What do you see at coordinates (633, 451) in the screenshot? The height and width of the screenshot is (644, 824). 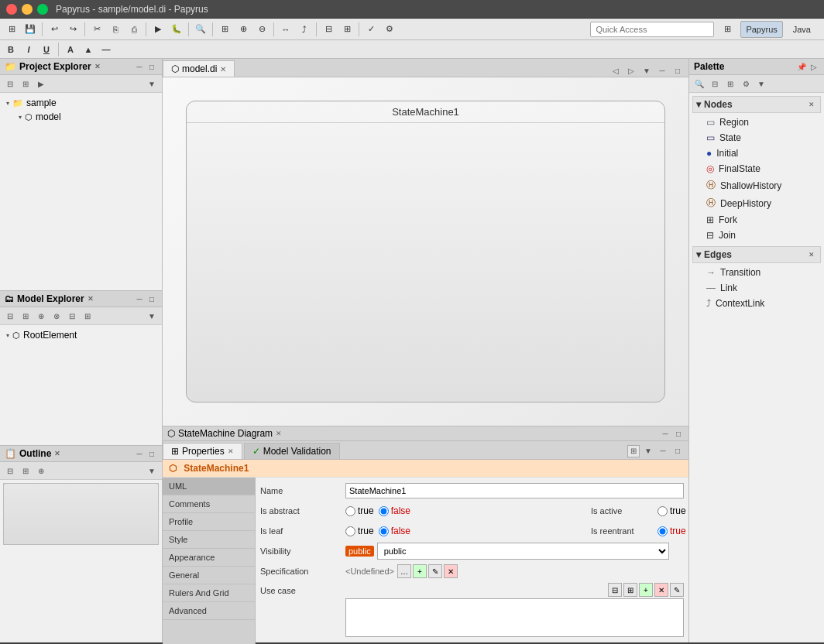 I see `props-export-btn: ⊞` at bounding box center [633, 451].